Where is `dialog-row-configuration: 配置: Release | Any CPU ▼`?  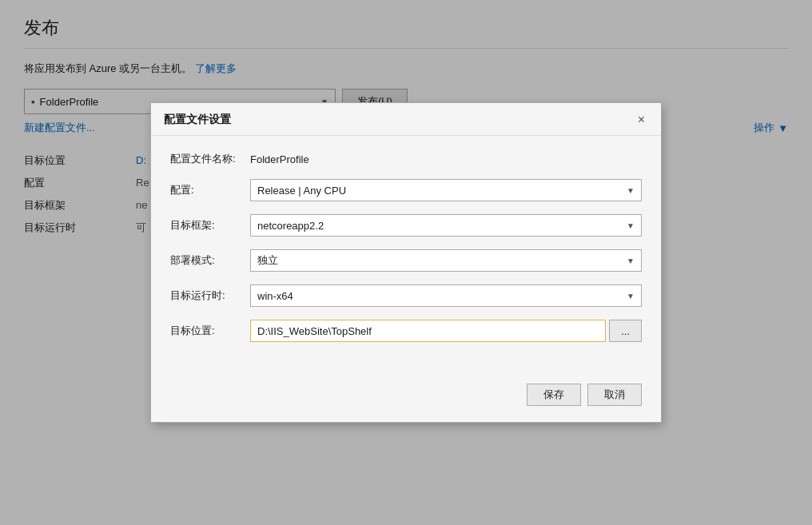 dialog-row-configuration: 配置: Release | Any CPU ▼ is located at coordinates (406, 190).